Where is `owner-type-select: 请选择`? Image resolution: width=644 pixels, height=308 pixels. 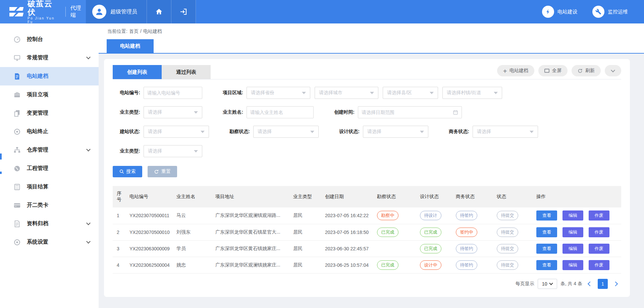
owner-type-select: 请选择 is located at coordinates (173, 112).